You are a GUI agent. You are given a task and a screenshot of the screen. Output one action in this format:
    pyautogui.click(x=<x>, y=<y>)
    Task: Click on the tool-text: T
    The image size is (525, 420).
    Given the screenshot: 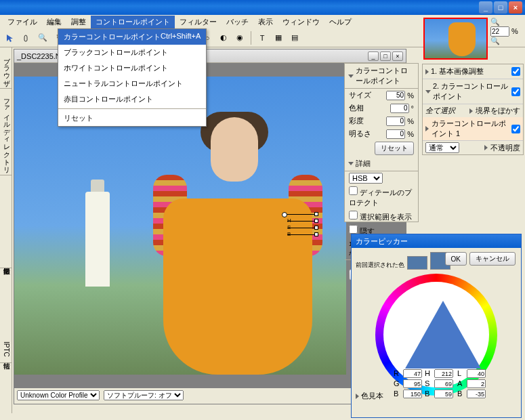 What is the action you would take?
    pyautogui.click(x=262, y=38)
    